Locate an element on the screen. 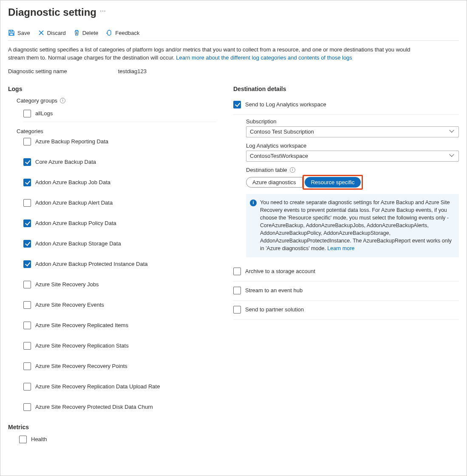  category-label: Azure Site Recovery Replication Data Upl… is located at coordinates (98, 386).